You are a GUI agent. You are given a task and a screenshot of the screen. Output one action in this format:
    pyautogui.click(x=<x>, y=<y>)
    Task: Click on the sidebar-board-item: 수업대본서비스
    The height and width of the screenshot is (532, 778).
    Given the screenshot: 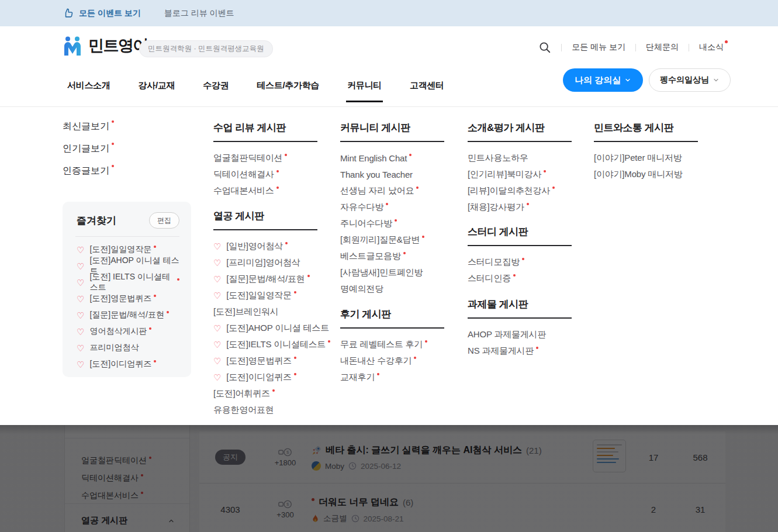 What is the action you would take?
    pyautogui.click(x=116, y=496)
    